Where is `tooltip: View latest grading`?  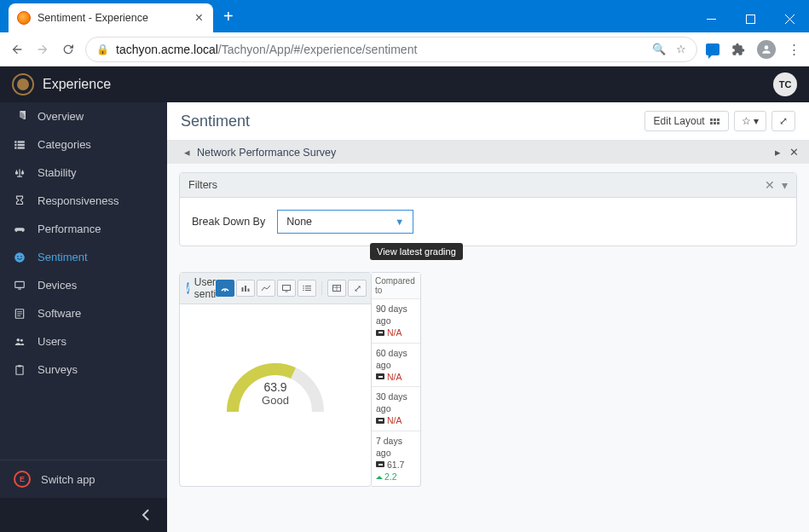
tooltip: View latest grading is located at coordinates (416, 252).